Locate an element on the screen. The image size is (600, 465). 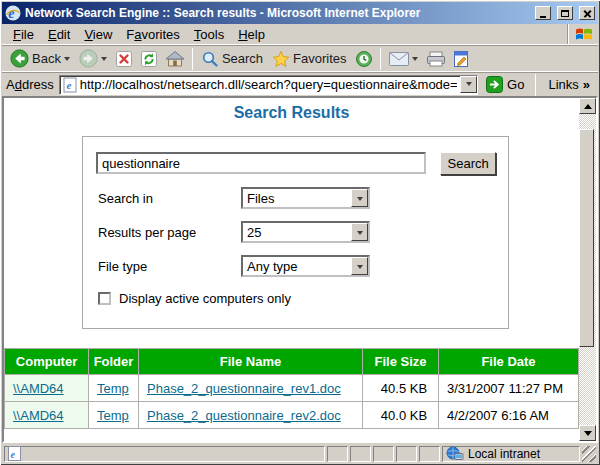
header-computer: Computer is located at coordinates (47, 362).